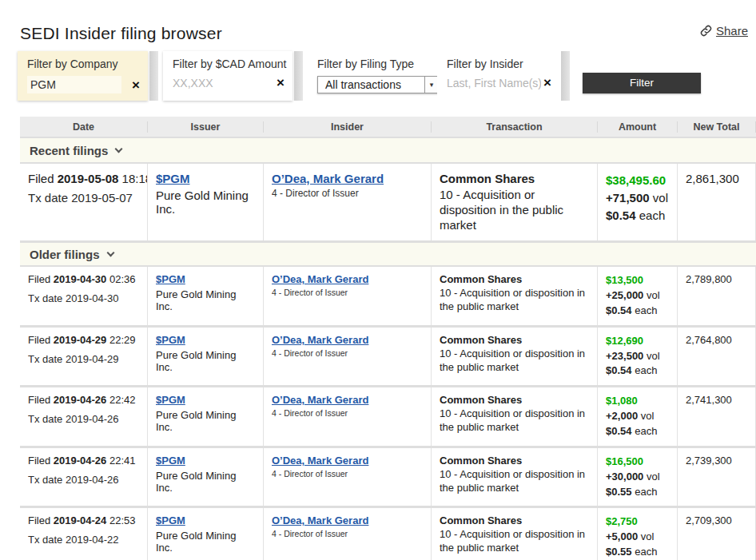  I want to click on column-header-insider: Insider, so click(348, 127).